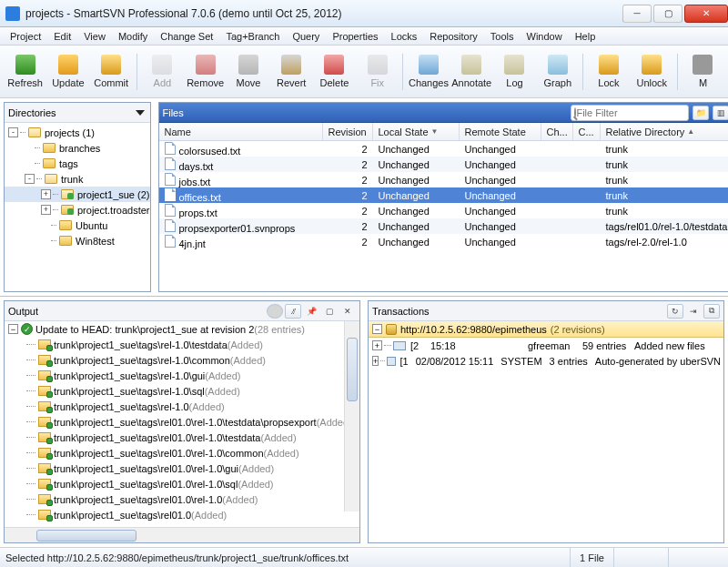 Image resolution: width=728 pixels, height=567 pixels. Describe the element at coordinates (637, 14) in the screenshot. I see `minimize-button: ─` at that location.